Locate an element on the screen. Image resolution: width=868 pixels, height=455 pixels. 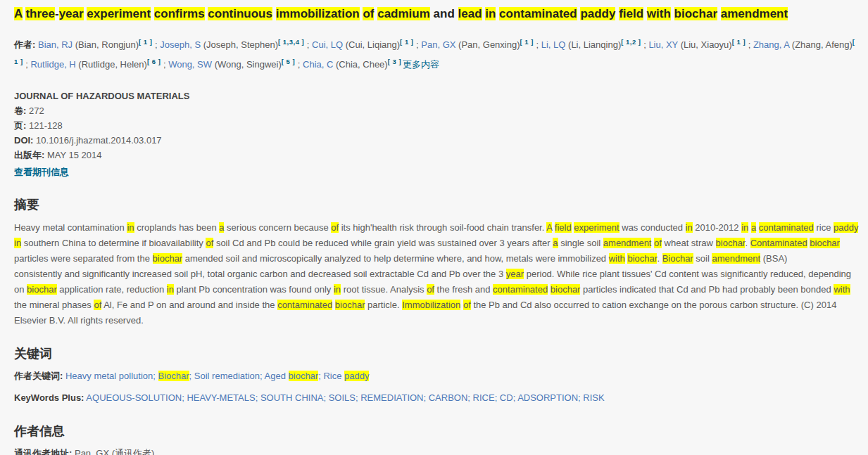
author-fullname: (Joseph, Stephen) is located at coordinates (239, 45).